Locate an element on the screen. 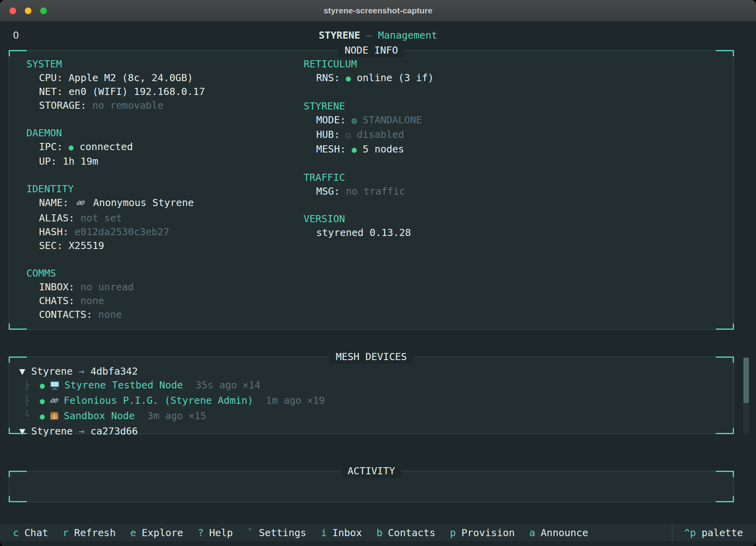 This screenshot has height=546, width=756. sec-row: SEC: X25519 is located at coordinates (165, 246).